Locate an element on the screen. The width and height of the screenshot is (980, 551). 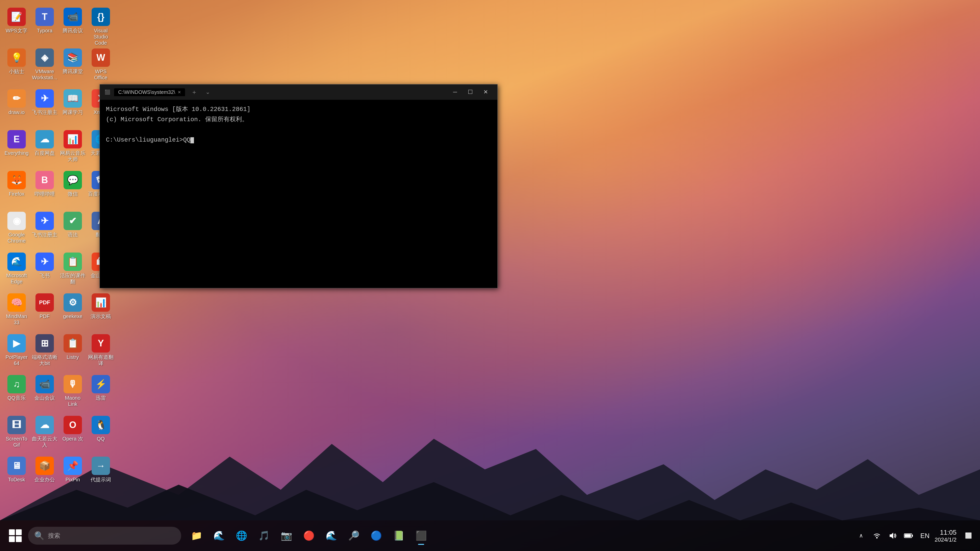
cmd-dropdown-button: ⌄ is located at coordinates (208, 92).